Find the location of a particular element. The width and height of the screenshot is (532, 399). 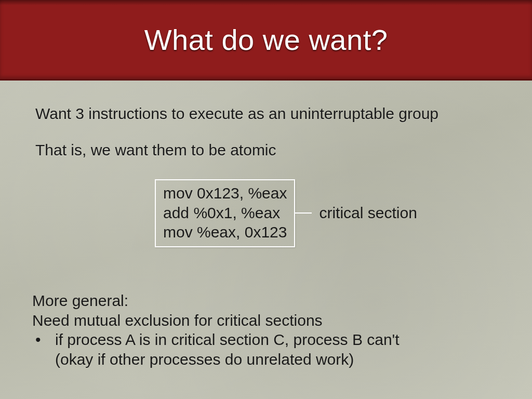

bullet-text: if process A is in critical section C, p… is located at coordinates (278, 349).